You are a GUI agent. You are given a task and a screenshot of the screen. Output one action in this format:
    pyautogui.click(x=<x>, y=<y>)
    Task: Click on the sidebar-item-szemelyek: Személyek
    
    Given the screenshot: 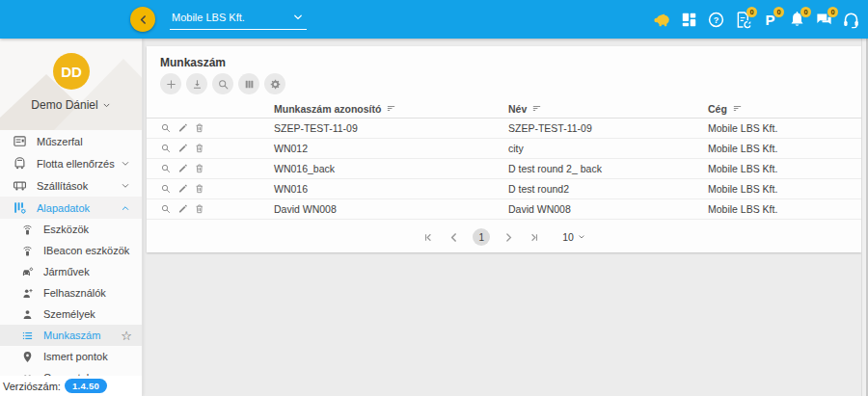 What is the action you would take?
    pyautogui.click(x=71, y=314)
    